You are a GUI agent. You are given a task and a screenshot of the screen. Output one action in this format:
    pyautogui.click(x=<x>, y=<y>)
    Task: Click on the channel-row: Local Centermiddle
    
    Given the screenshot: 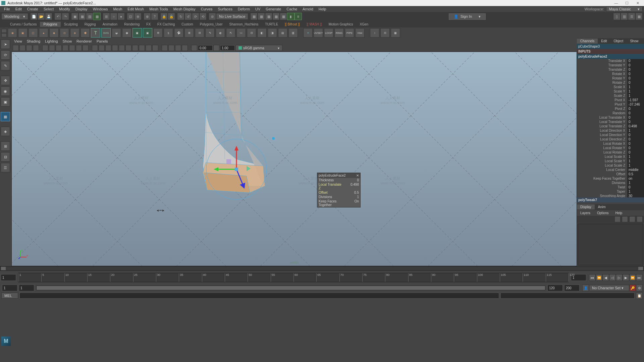 What is the action you would take?
    pyautogui.click(x=610, y=170)
    